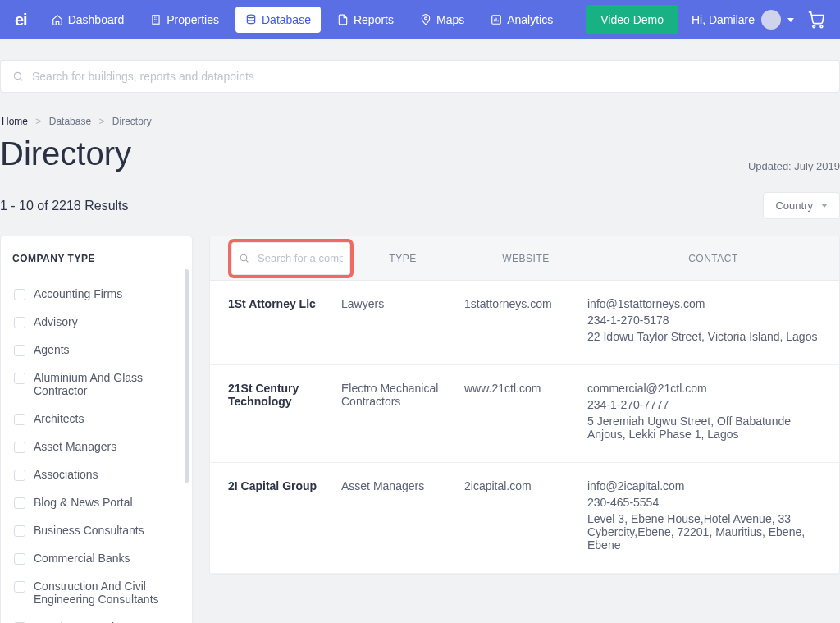  I want to click on scrollbar-track, so click(187, 447).